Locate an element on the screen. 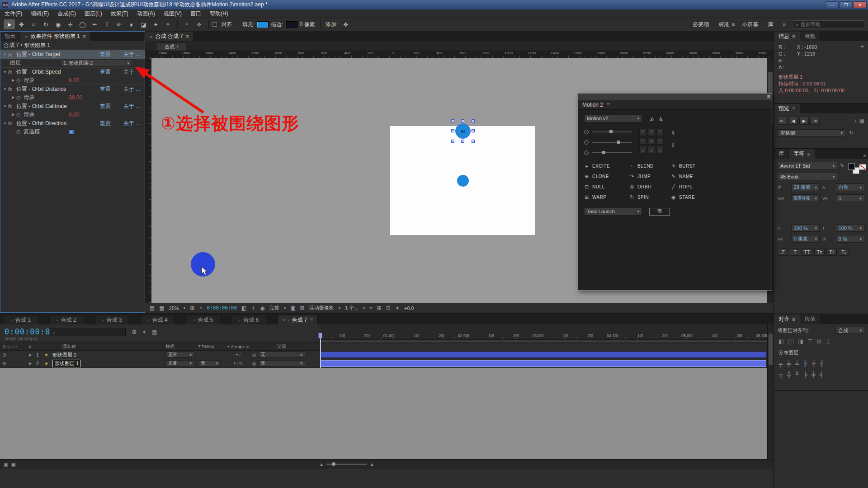 This screenshot has width=868, height=488. knob-icon is located at coordinates (586, 142).